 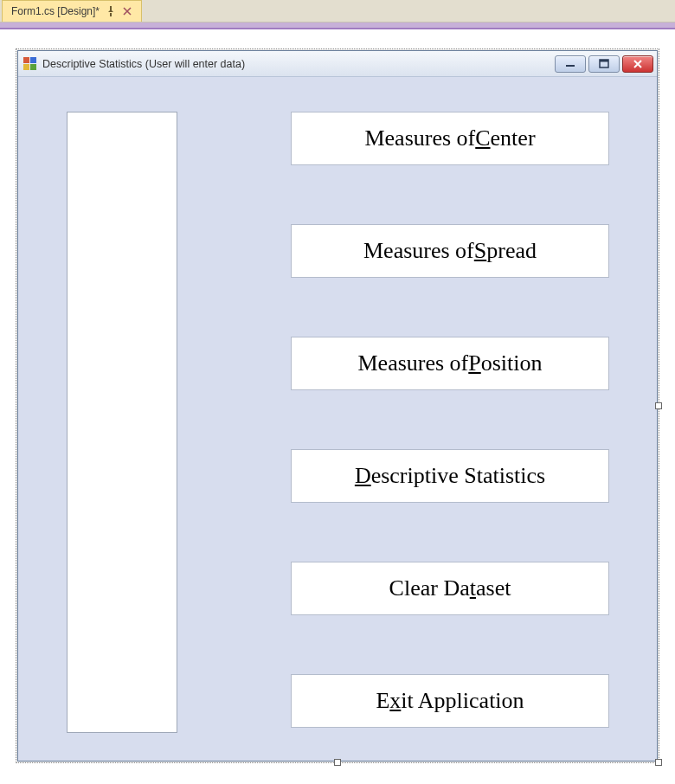 What do you see at coordinates (363, 476) in the screenshot?
I see `btn-label-accel: D` at bounding box center [363, 476].